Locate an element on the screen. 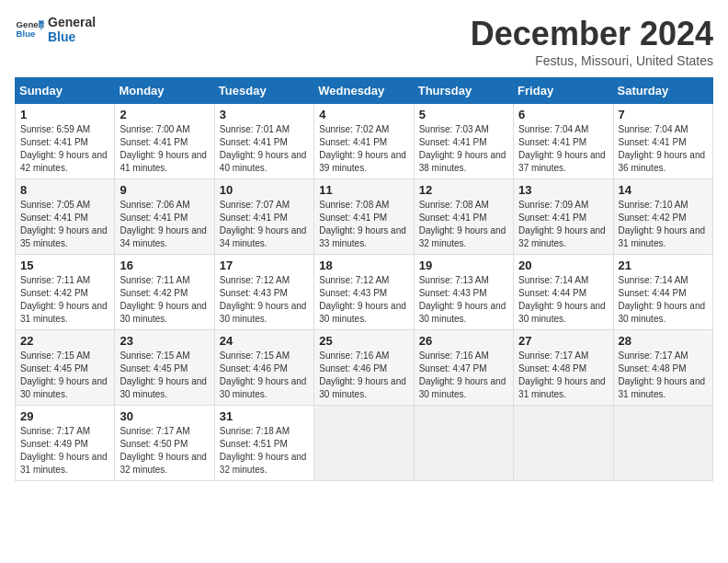  day-cell-6: 6Sunrise: 7:04 AMSunset: 4:41 PMDaylight… is located at coordinates (563, 142).